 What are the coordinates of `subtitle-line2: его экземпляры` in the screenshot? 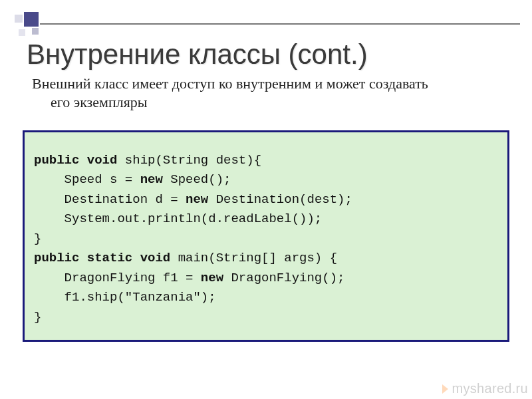 It's located at (272, 102).